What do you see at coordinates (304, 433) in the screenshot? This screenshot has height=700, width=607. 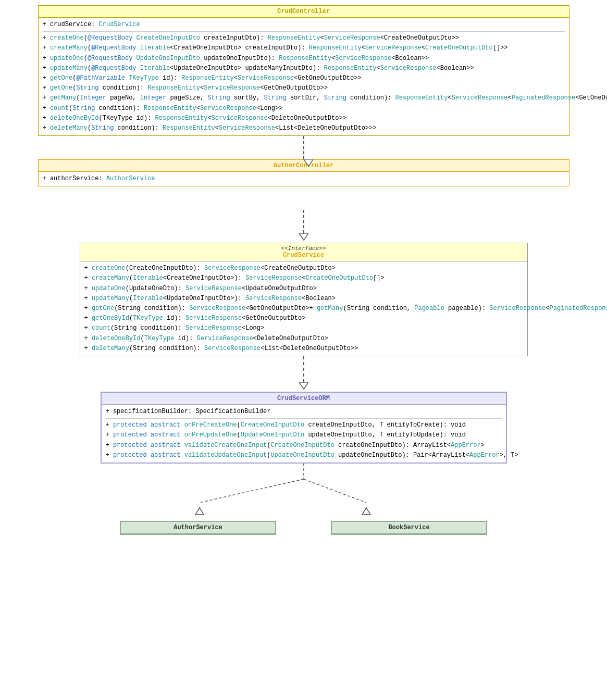 I see `crud-service-orm-body: + specificationBuilder: SpecificationBui…` at bounding box center [304, 433].